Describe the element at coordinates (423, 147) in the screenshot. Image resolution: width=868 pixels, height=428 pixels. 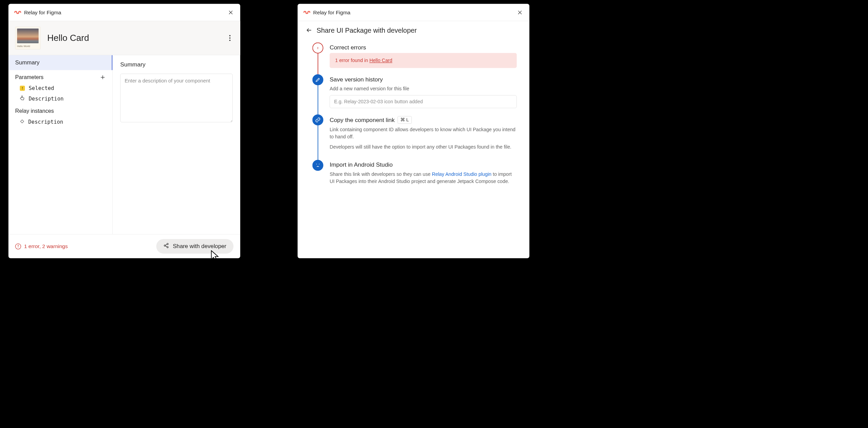
I see `step-description-2: Developers will still have the option to…` at that location.